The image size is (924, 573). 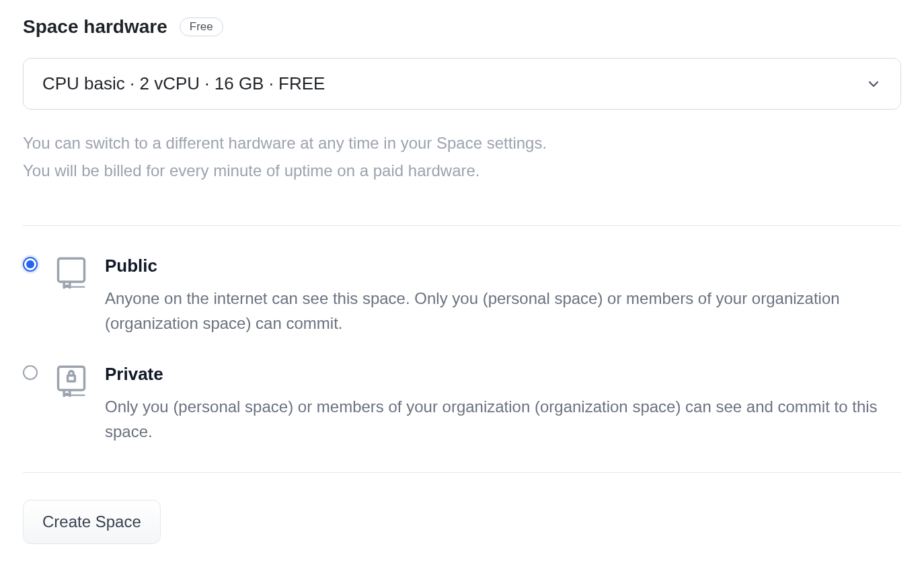 I want to click on private-title: Private, so click(x=503, y=374).